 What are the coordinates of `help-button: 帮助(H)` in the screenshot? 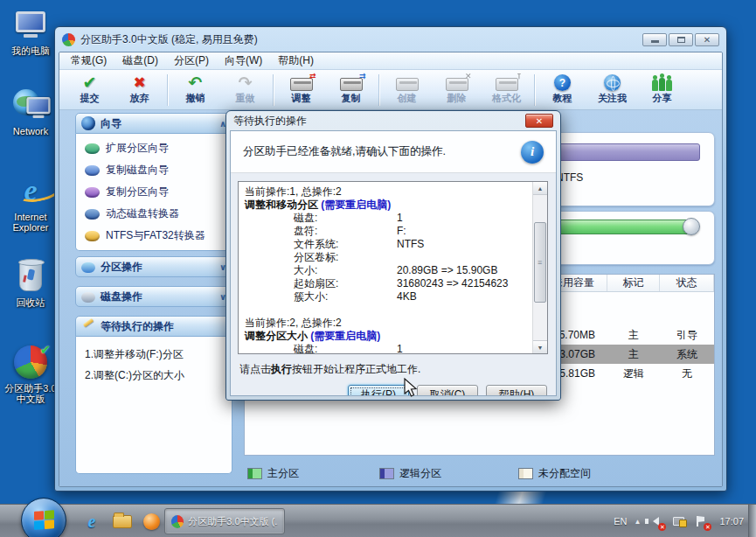 It's located at (517, 390).